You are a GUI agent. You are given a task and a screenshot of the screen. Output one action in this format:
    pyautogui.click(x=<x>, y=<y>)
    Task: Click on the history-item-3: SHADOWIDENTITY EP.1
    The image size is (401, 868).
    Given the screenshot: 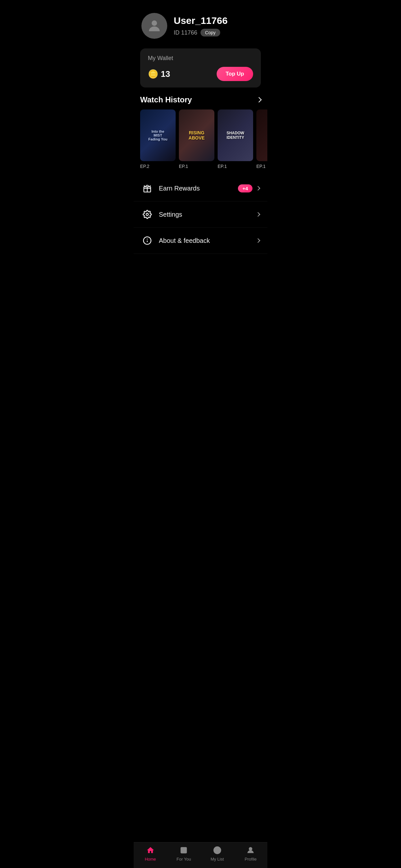 What is the action you would take?
    pyautogui.click(x=235, y=139)
    